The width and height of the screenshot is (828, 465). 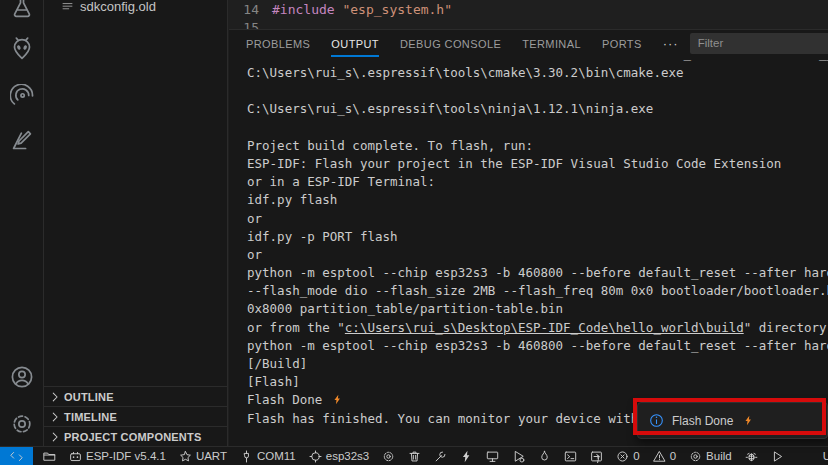 What do you see at coordinates (339, 456) in the screenshot?
I see `status-item-device-target: esp32s3` at bounding box center [339, 456].